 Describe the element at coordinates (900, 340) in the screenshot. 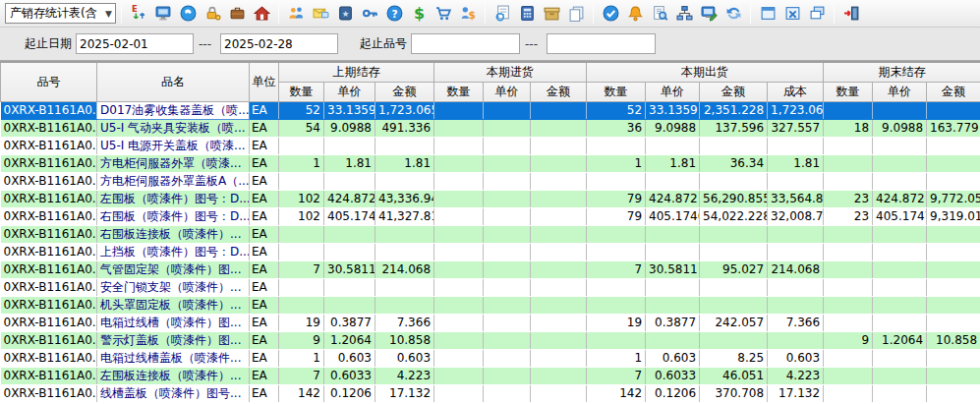

I see `end-balance-cell-1: 1.2064` at that location.